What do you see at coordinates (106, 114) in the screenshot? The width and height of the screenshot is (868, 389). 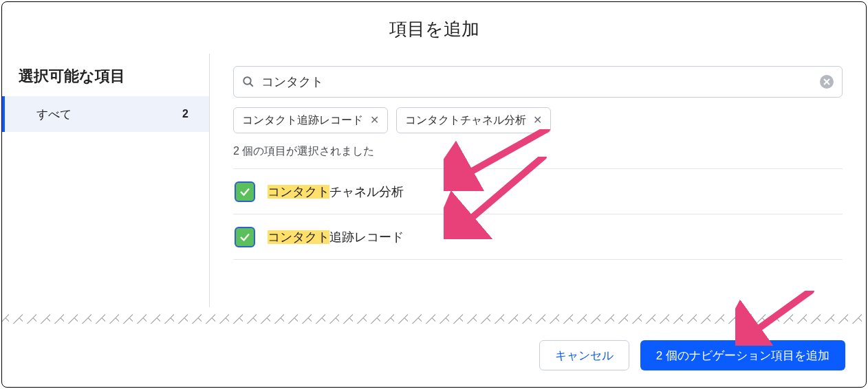 I see `sidebar-item-all: すべて 2` at bounding box center [106, 114].